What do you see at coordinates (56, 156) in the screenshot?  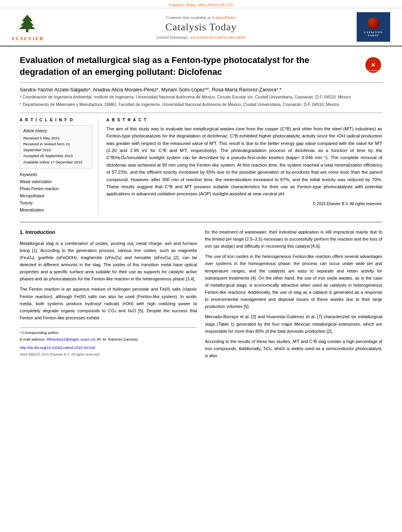 I see `accepted-date: Accepted 28 September 2015` at bounding box center [56, 156].